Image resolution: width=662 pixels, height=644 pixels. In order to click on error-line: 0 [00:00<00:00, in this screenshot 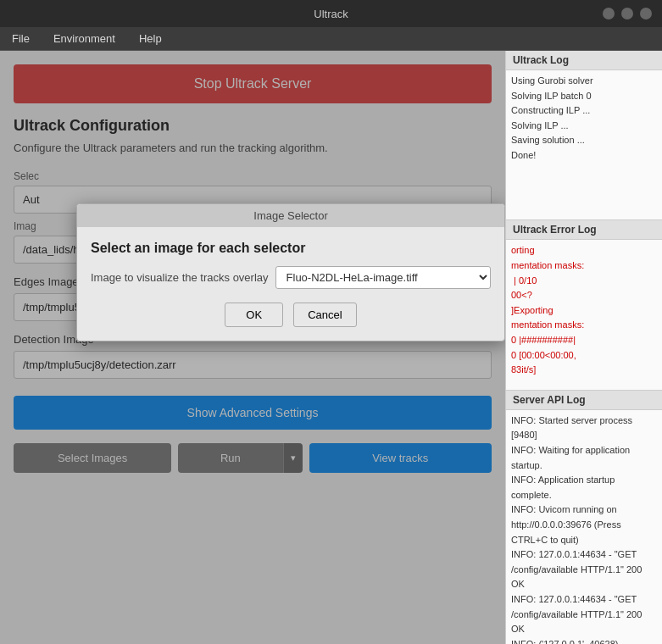, I will do `click(584, 356)`.